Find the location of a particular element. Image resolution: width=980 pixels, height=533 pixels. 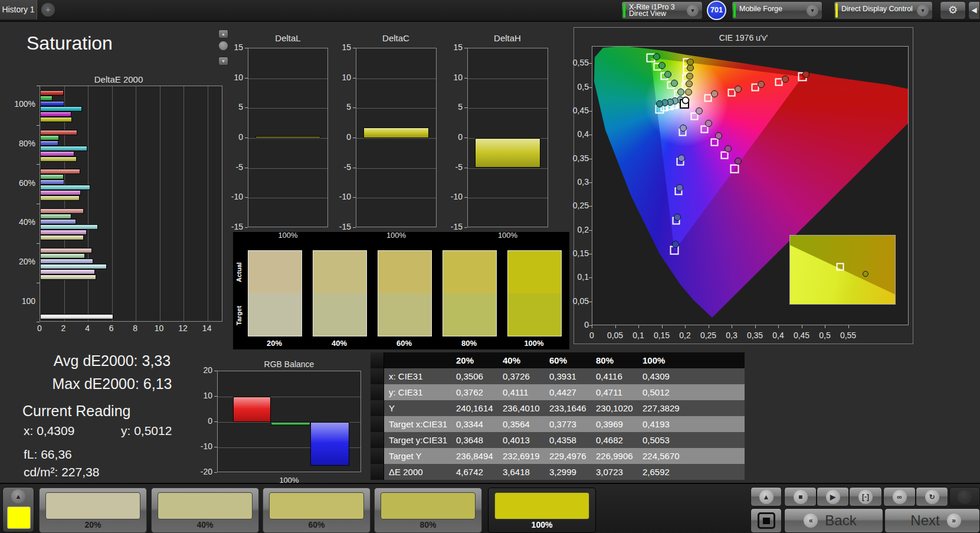

patch-swatch is located at coordinates (428, 506).